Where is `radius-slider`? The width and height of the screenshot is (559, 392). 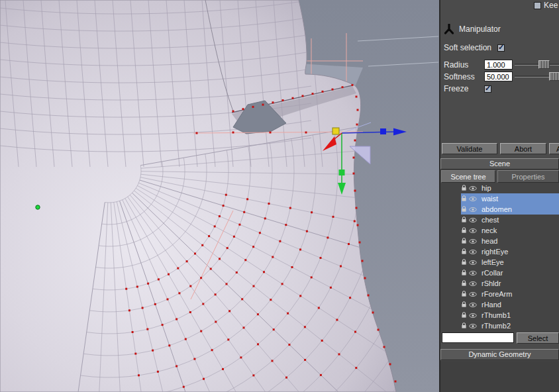
radius-slider is located at coordinates (536, 65).